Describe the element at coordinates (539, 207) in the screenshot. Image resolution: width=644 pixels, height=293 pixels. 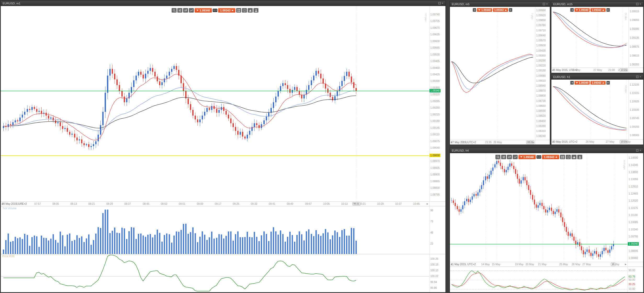
I see `price-chart-canvas-h4` at that location.